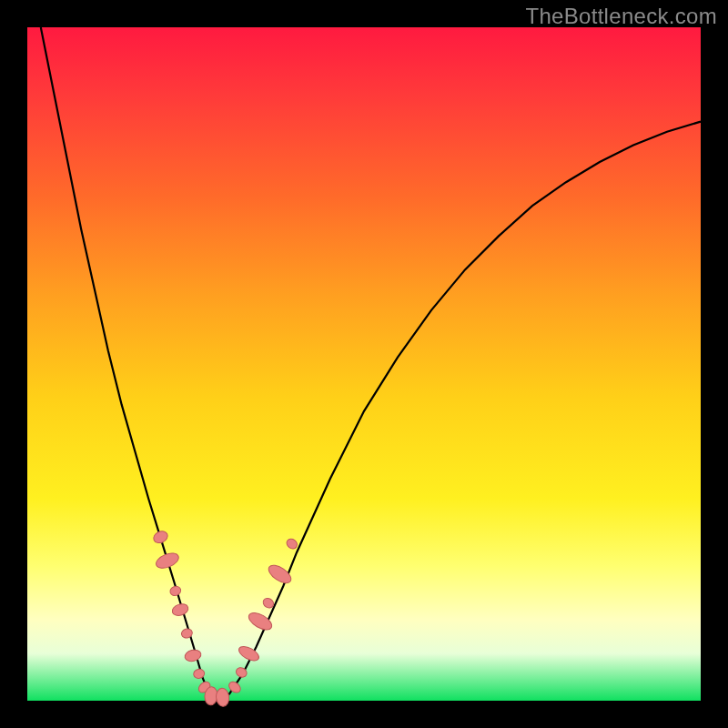 This screenshot has width=728, height=728. Describe the element at coordinates (226, 617) in the screenshot. I see `curve-beads` at that location.